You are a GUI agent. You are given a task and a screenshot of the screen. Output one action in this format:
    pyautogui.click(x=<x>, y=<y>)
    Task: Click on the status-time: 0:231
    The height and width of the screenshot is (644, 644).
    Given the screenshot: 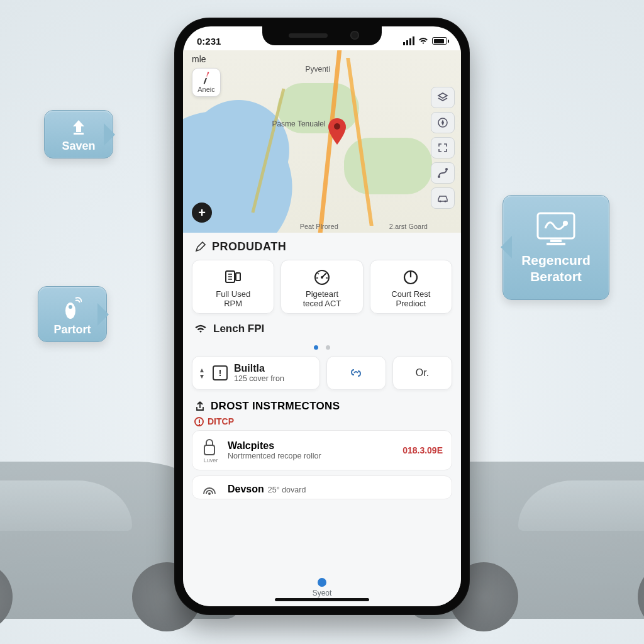 What is the action you would take?
    pyautogui.click(x=209, y=42)
    